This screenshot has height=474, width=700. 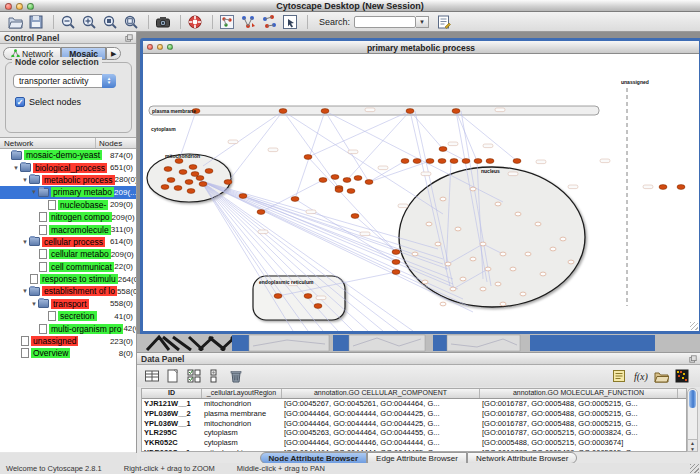 I want to click on tab-overflow-arrow: ▶, so click(x=114, y=54).